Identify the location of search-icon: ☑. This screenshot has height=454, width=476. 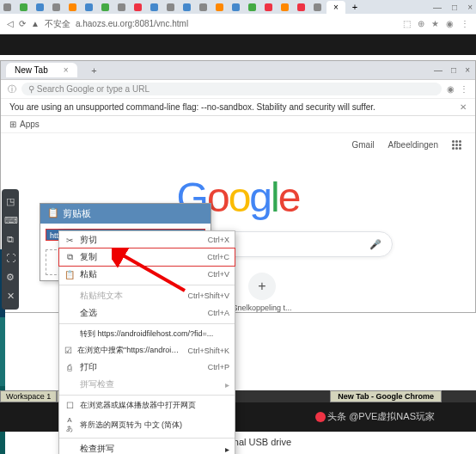
(69, 351).